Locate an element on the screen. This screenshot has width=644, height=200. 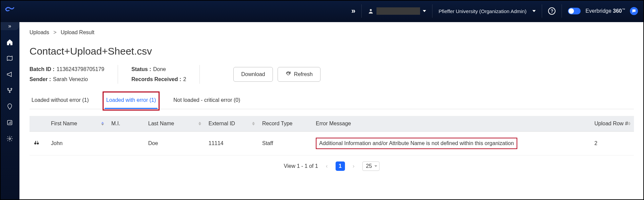
brand-toggle-area: Everbridge 360™ is located at coordinates (603, 11).